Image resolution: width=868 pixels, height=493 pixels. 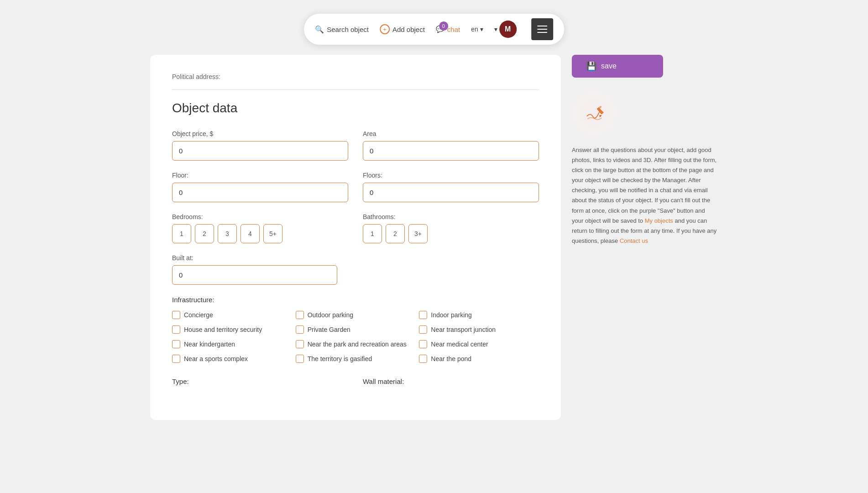 I want to click on infra-checkbox-private-garden, so click(x=300, y=330).